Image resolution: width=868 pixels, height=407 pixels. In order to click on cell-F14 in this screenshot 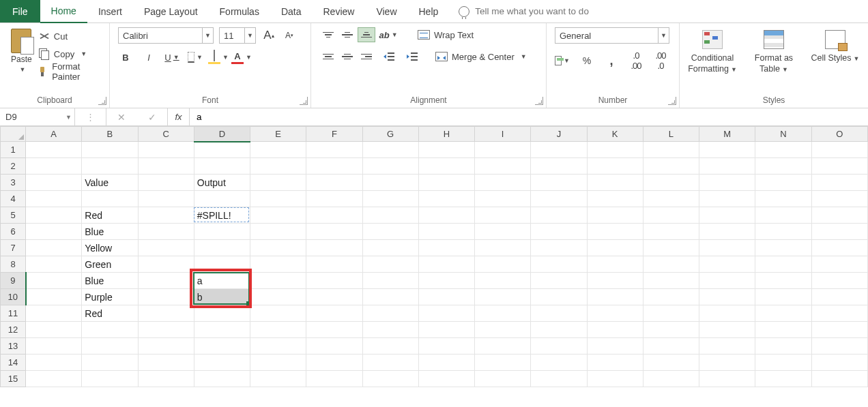, I will do `click(334, 363)`.